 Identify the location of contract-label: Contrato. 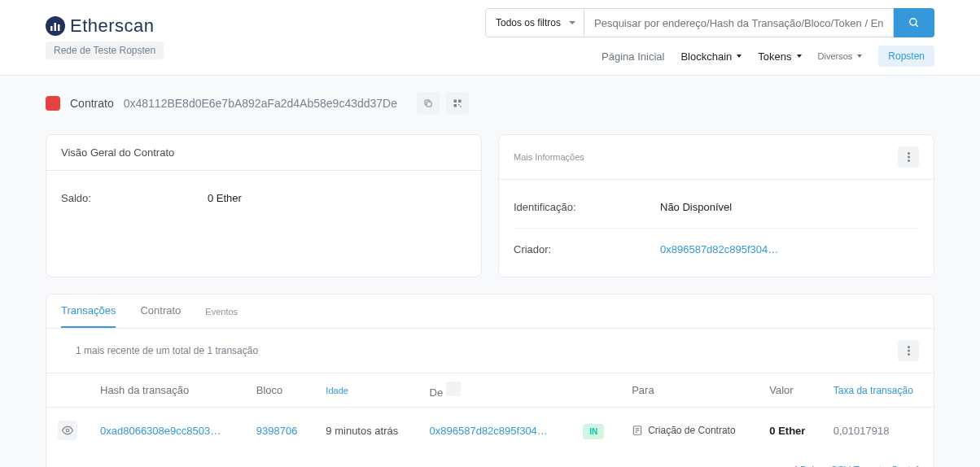
(92, 103).